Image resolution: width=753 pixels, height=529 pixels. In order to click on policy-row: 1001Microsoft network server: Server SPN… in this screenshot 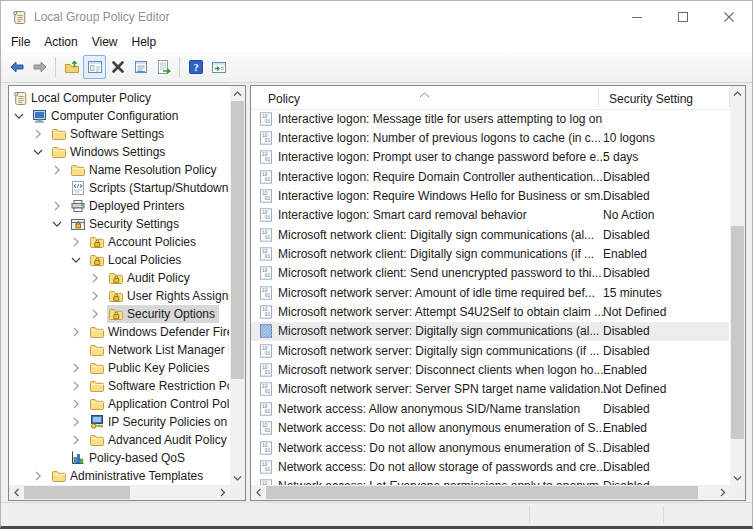, I will do `click(490, 390)`.